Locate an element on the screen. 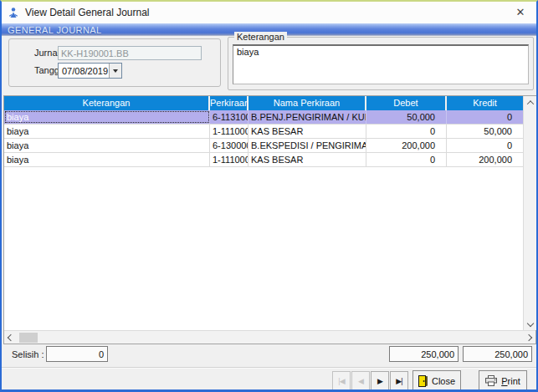  column-header-nama-perkiraan: Nama Perkiraan is located at coordinates (308, 104).